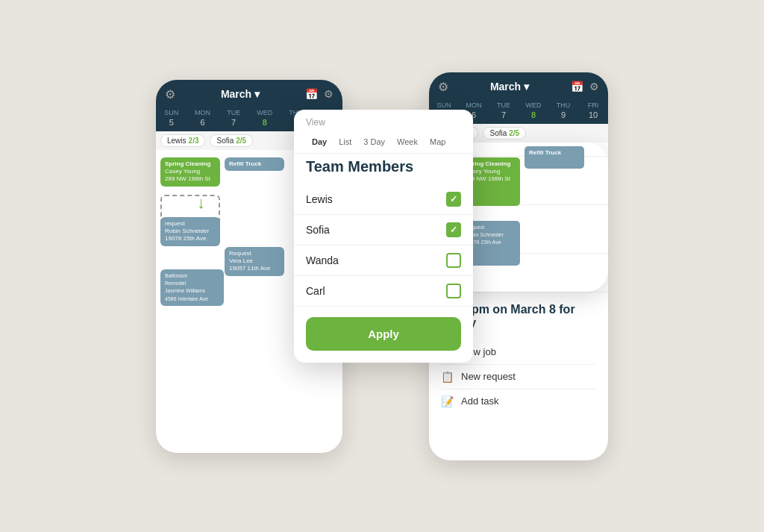 The width and height of the screenshot is (764, 532). What do you see at coordinates (533, 110) in the screenshot?
I see `right-day-wed: WED8` at bounding box center [533, 110].